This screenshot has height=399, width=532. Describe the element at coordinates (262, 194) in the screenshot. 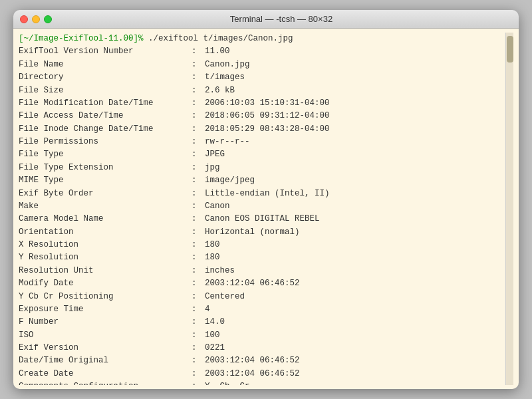

I see `table-row: Exif Byte Order : Little-endian (Intel, …` at that location.